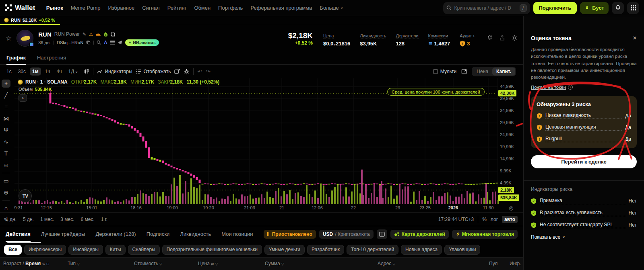 The width and height of the screenshot is (644, 270). Describe the element at coordinates (511, 208) in the screenshot. I see `reset-scale-icon: ◎` at that location.